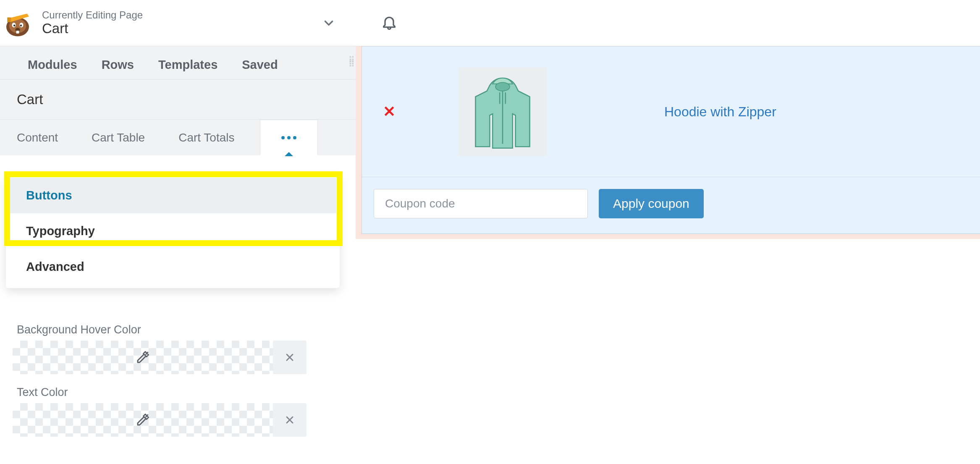 The image size is (980, 464). I want to click on bell-icon, so click(389, 22).